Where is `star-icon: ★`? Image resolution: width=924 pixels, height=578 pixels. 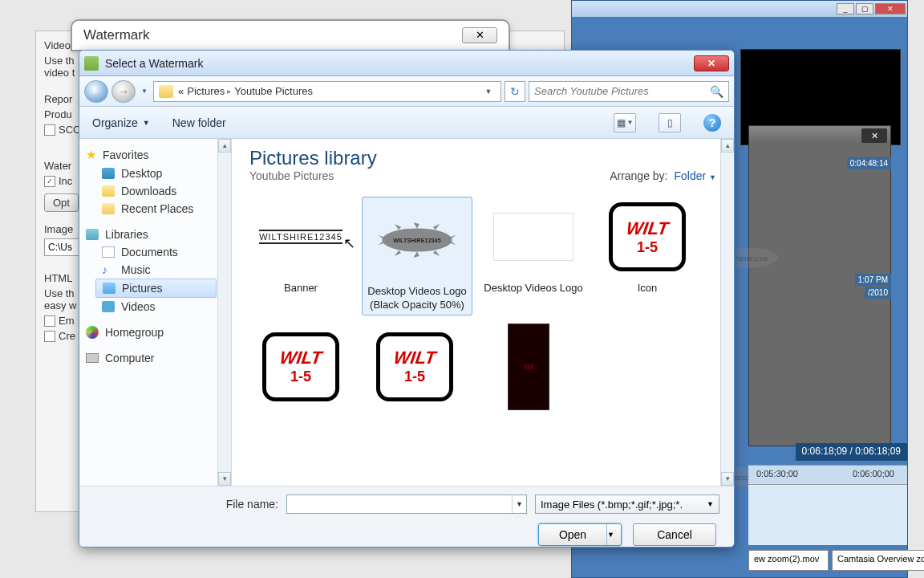
star-icon: ★ is located at coordinates (91, 155).